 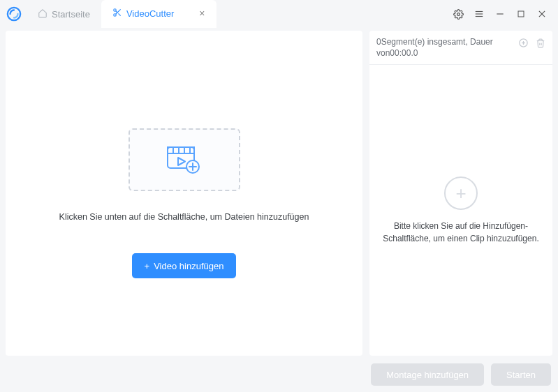 I want to click on tab-home-label: Startseite, so click(x=71, y=14).